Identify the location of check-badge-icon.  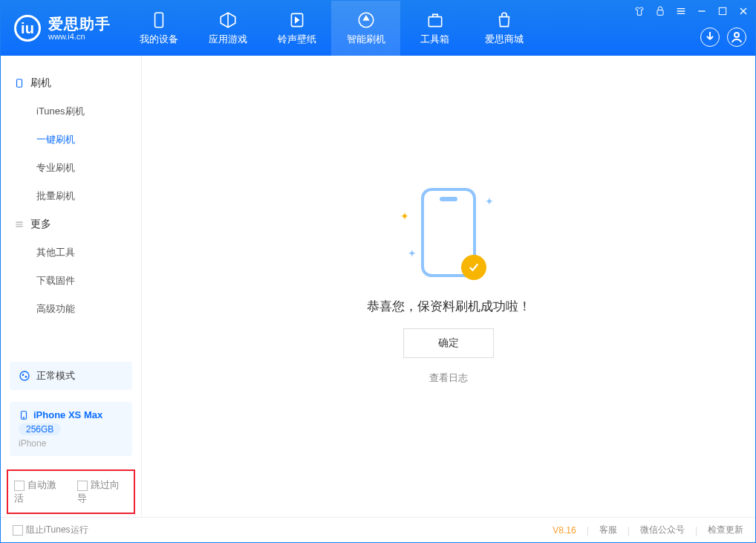
(474, 267).